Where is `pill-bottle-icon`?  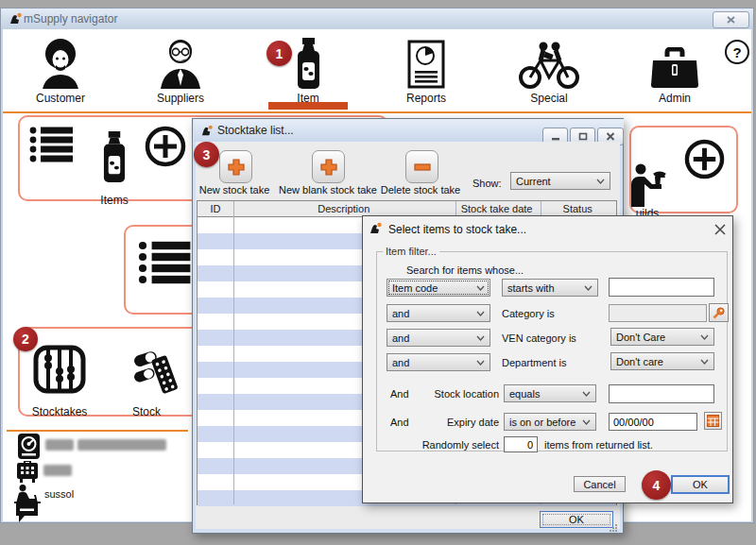
pill-bottle-icon is located at coordinates (308, 63).